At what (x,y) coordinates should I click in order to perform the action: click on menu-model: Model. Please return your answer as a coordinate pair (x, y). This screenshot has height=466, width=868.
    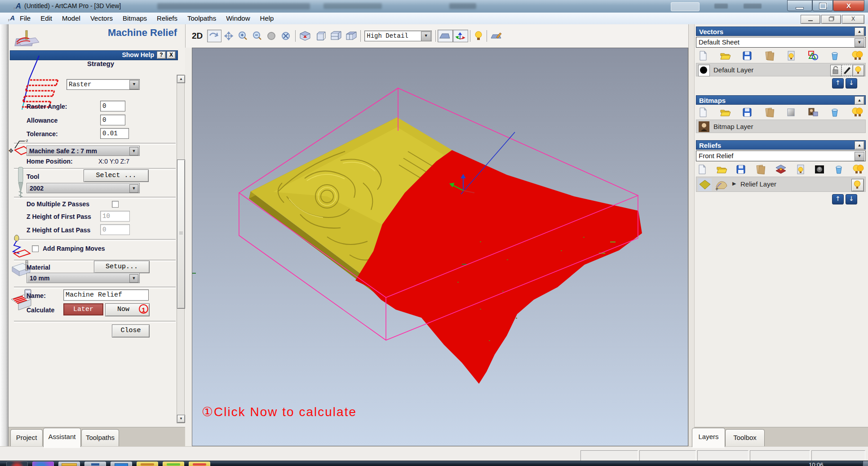
    Looking at the image, I should click on (71, 18).